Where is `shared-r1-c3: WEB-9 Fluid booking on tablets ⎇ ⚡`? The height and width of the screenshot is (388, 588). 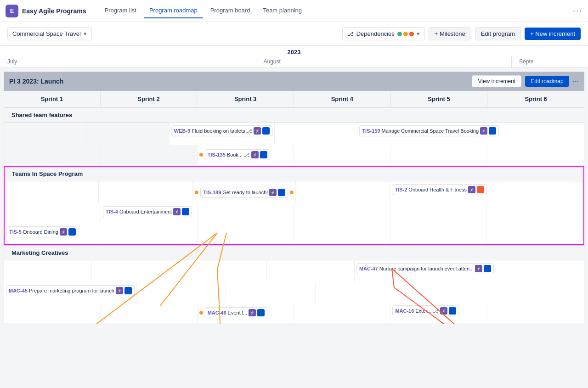
shared-r1-c3: WEB-9 Fluid booking on tablets ⎇ ⚡ is located at coordinates (222, 134).